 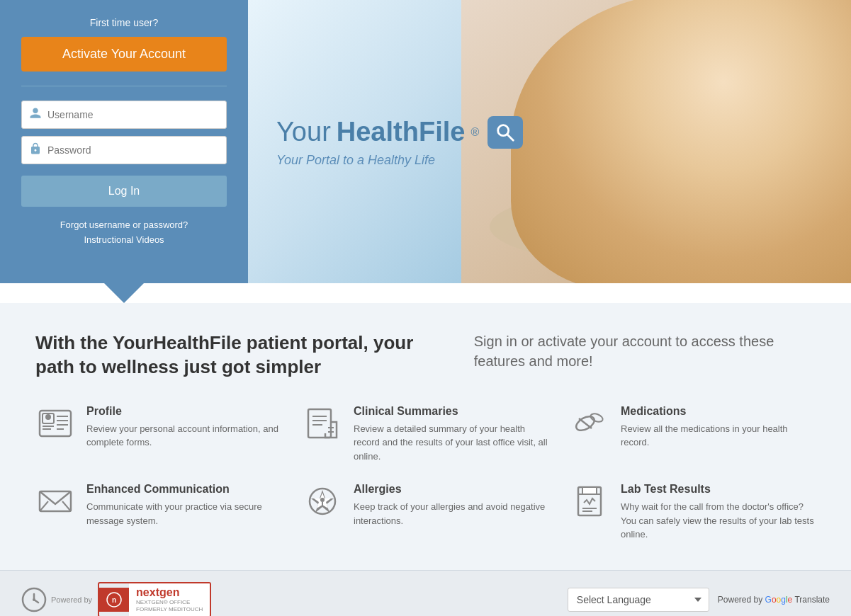 What do you see at coordinates (693, 435) in the screenshot?
I see `feature-medications: Medications Review all the medications i…` at bounding box center [693, 435].